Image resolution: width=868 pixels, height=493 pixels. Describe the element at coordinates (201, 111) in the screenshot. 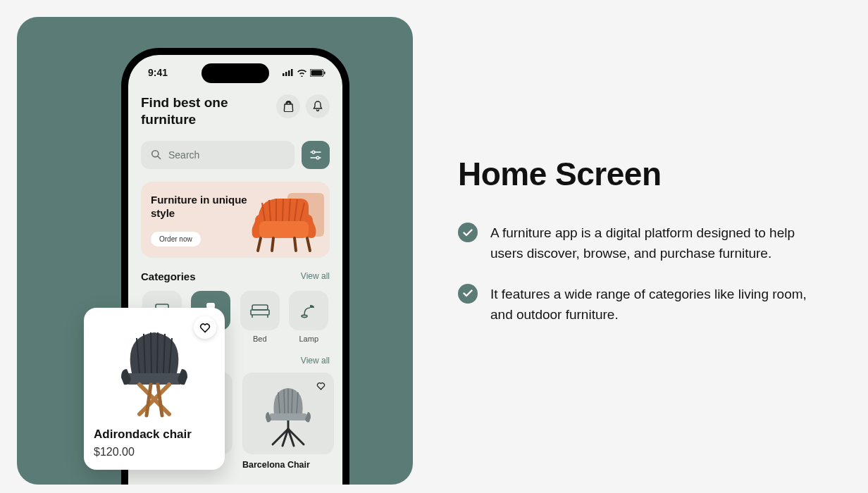

I see `headline: Find best one furniture` at that location.